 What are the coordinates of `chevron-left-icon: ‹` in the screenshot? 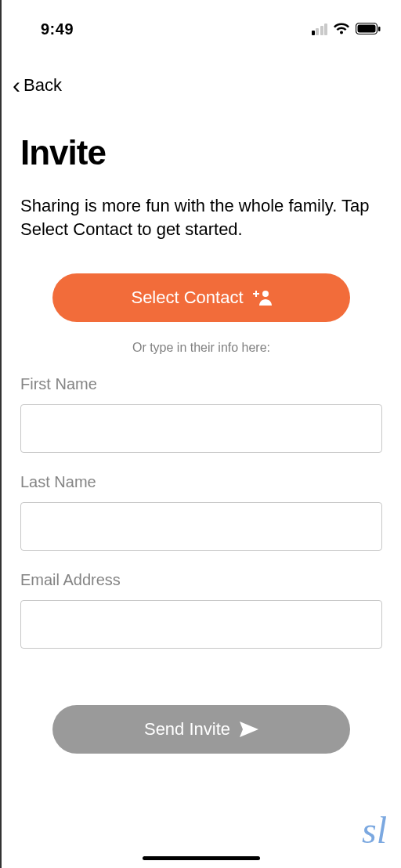 It's located at (16, 85).